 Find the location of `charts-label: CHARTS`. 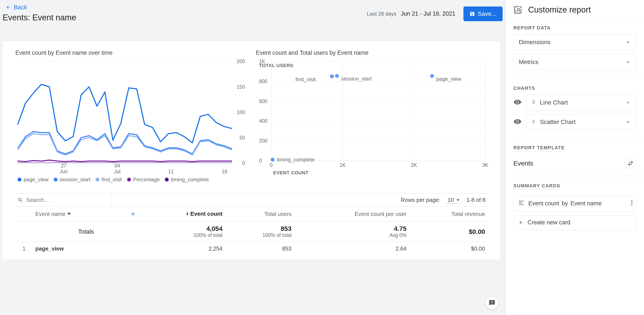

charts-label: CHARTS is located at coordinates (575, 88).